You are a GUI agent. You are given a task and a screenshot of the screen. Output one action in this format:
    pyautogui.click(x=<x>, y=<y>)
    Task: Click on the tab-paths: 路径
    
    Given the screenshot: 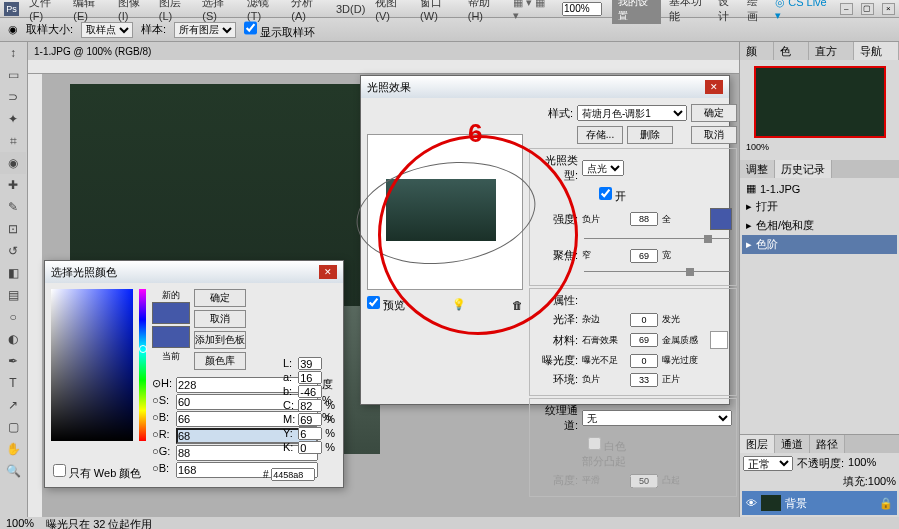 What is the action you would take?
    pyautogui.click(x=828, y=444)
    